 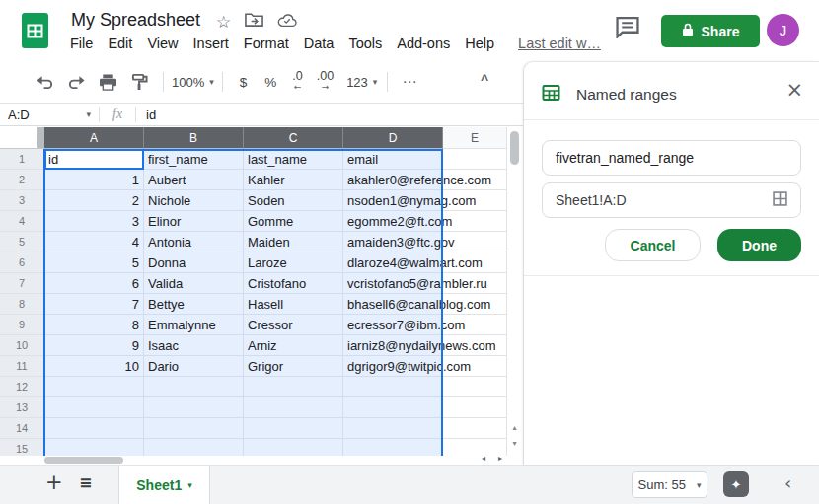 What do you see at coordinates (193, 201) in the screenshot?
I see `cell-B3: Nichole` at bounding box center [193, 201].